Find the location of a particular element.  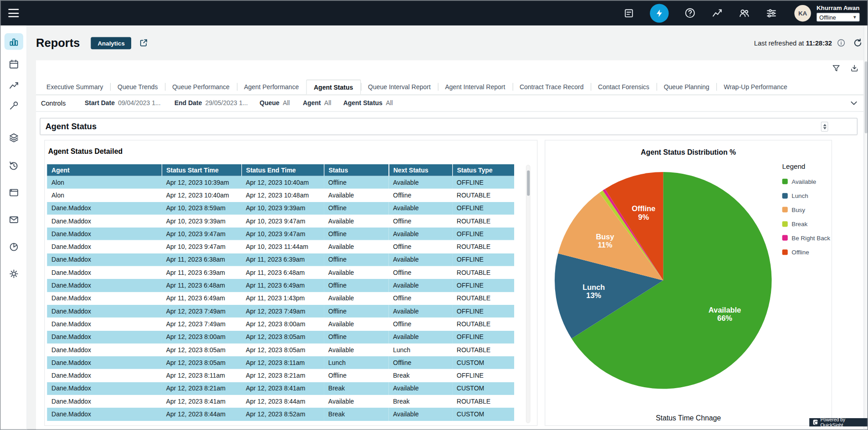

page-title: Reports is located at coordinates (58, 43).